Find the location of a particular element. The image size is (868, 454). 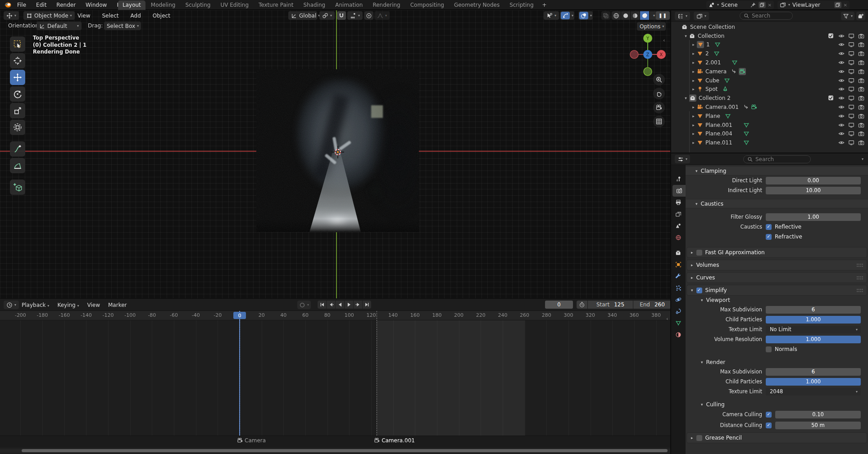

selectability-visibility-dropdown: ▾ is located at coordinates (551, 15).